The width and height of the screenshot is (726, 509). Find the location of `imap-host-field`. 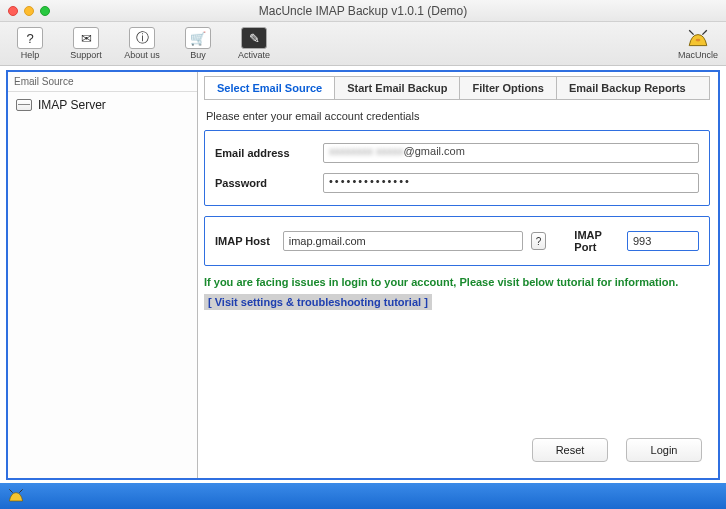

imap-host-field is located at coordinates (403, 241).